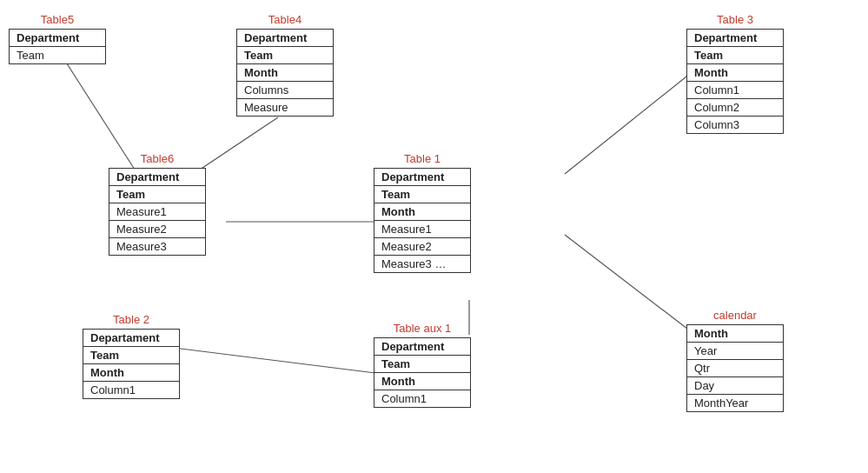  I want to click on table1-field-2: Month, so click(422, 212).